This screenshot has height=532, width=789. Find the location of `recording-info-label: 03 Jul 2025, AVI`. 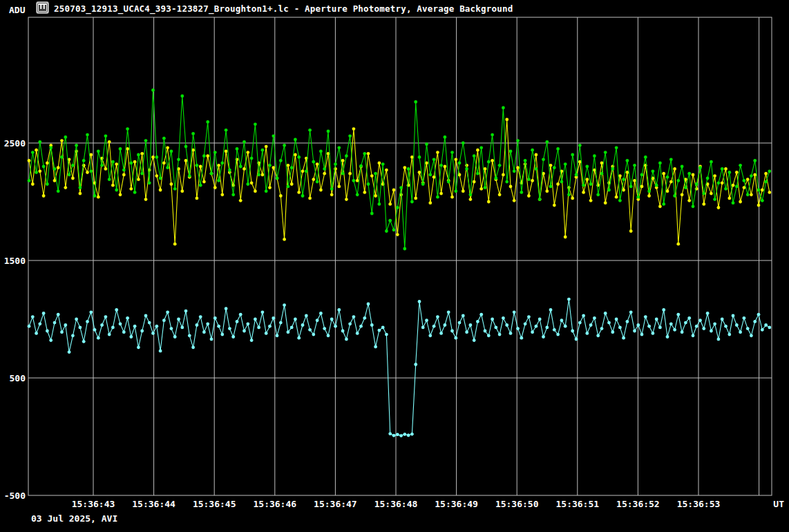

recording-info-label: 03 Jul 2025, AVI is located at coordinates (75, 518).